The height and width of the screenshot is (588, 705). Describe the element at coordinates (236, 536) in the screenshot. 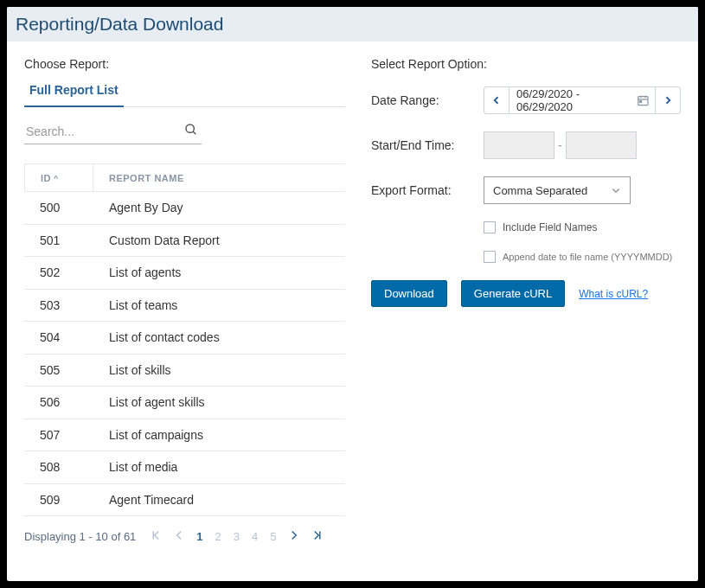

I see `page-controls: 1 2 3 4 5` at that location.